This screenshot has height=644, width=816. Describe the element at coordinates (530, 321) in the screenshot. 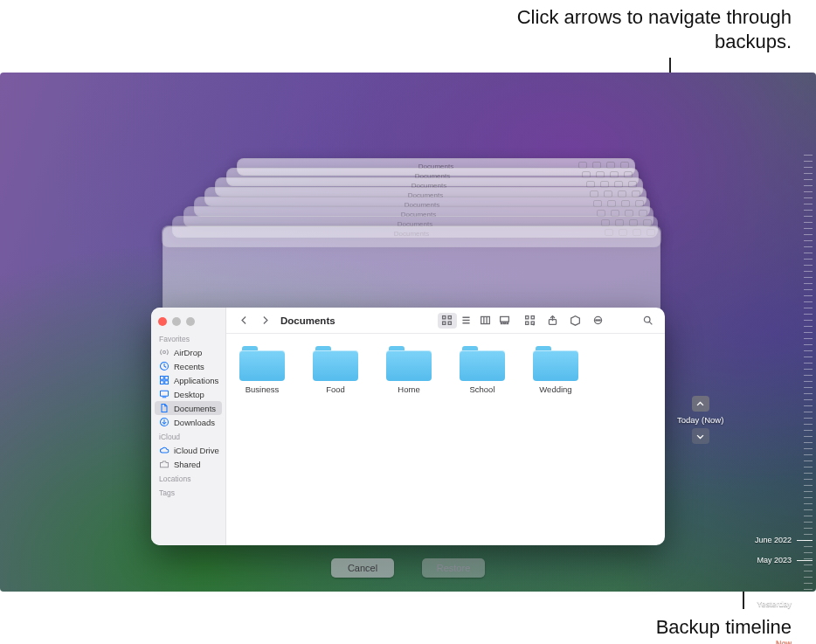

I see `group-by-button` at that location.